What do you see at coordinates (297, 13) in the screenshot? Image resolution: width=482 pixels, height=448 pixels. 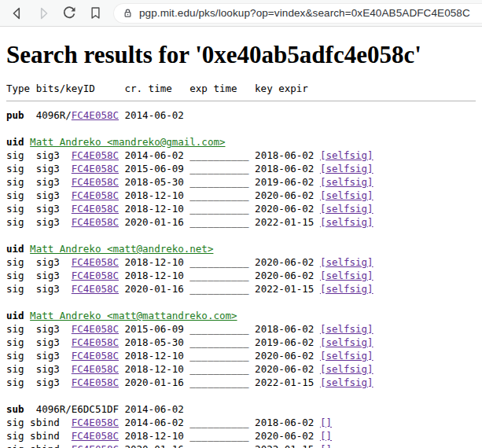 I see `address-bar: pgp.mit.edu/pks/lookup?op=vindex&search=…` at bounding box center [297, 13].